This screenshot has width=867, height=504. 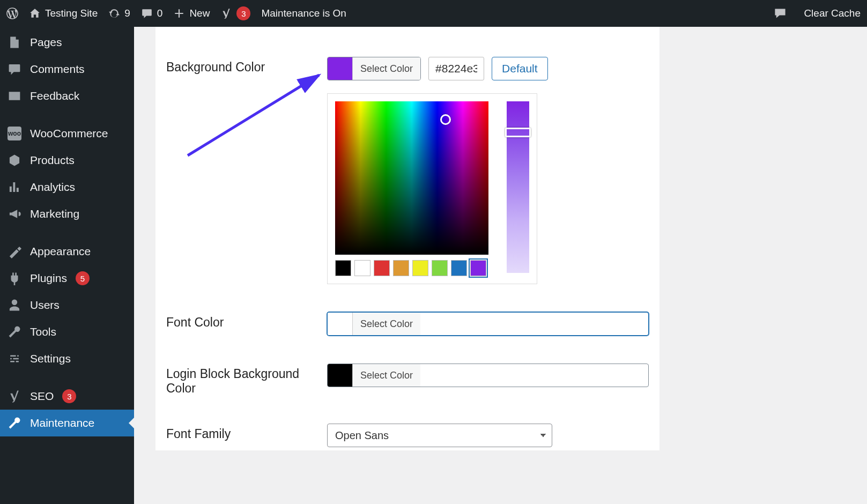 What do you see at coordinates (69, 134) in the screenshot?
I see `sidebar-item-label: WooCommerce` at bounding box center [69, 134].